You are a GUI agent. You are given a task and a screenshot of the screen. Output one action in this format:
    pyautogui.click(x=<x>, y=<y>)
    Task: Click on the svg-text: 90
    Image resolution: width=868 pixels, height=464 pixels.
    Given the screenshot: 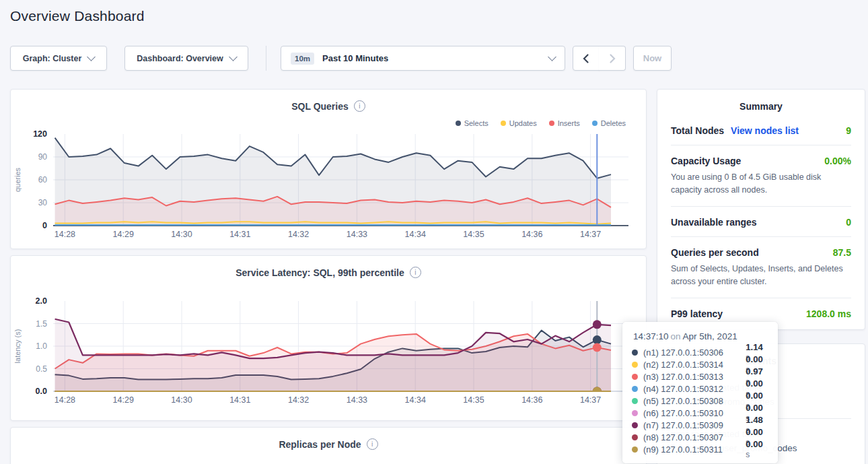 What is the action you would take?
    pyautogui.click(x=43, y=157)
    